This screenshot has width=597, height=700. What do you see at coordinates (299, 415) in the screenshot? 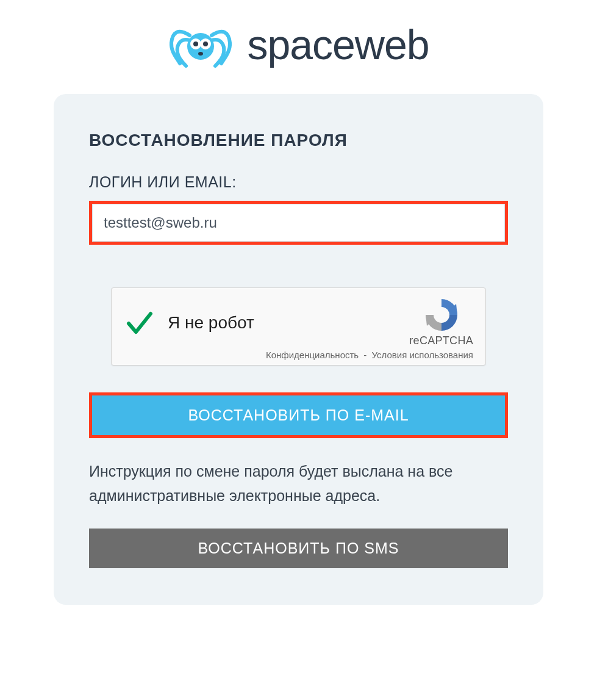
I see `recover-by-email-button: ВОССТАНОВИТЬ ПО E-MAIL` at bounding box center [299, 415].